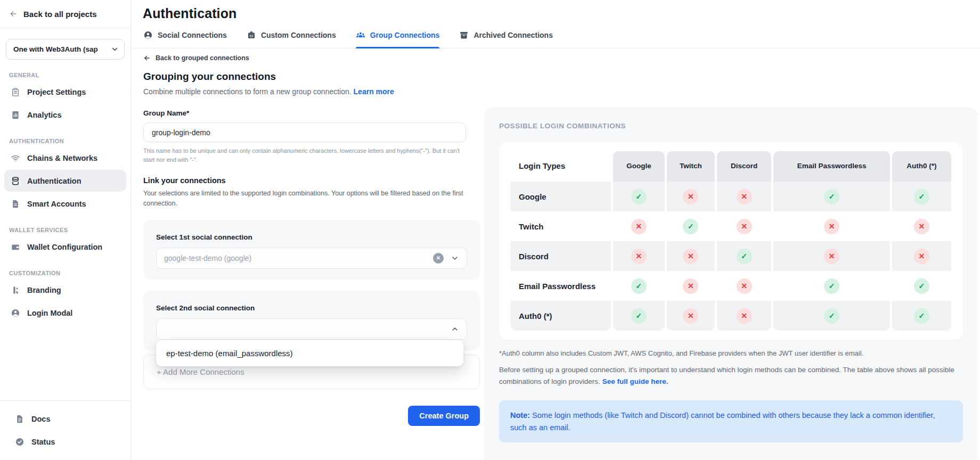 The height and width of the screenshot is (460, 980). I want to click on tab-label: Group Connections, so click(405, 35).